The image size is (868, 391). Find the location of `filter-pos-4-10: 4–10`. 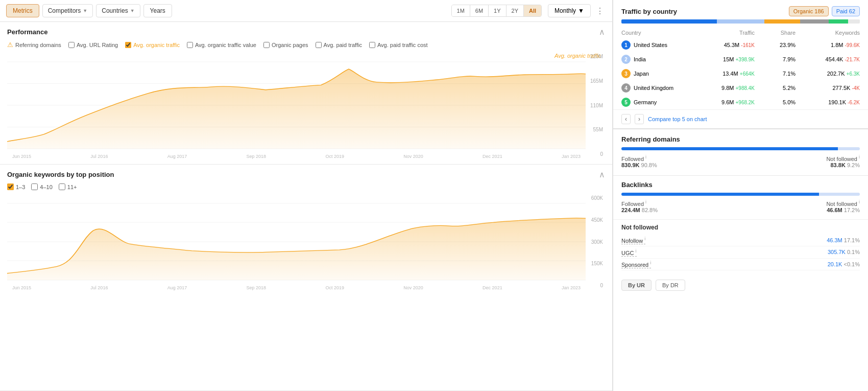

filter-pos-4-10: 4–10 is located at coordinates (42, 187).